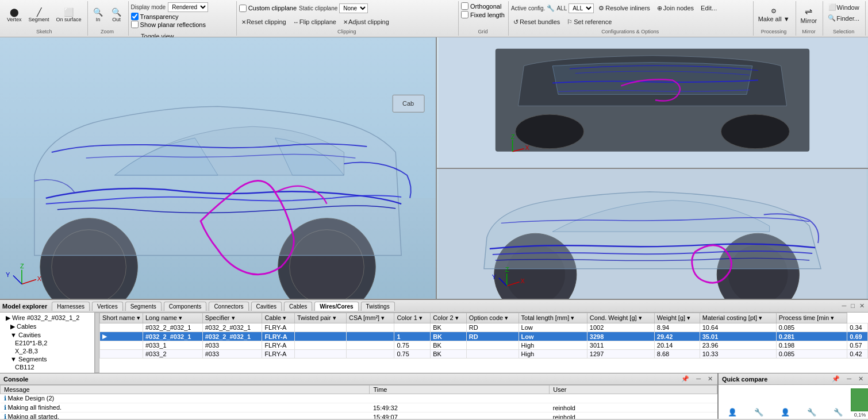 This screenshot has height=420, width=868. What do you see at coordinates (836, 379) in the screenshot?
I see `qc-pin-btn: 📌` at bounding box center [836, 379].